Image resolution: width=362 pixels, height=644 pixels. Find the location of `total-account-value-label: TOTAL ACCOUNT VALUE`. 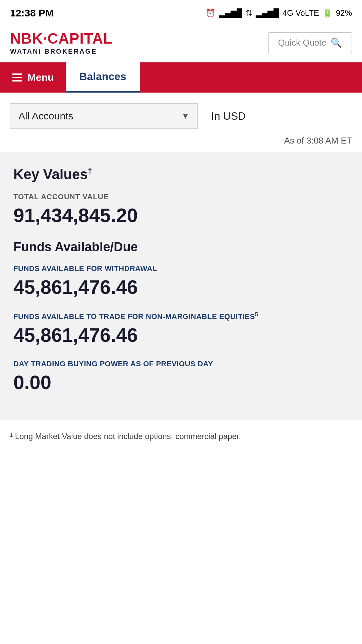

total-account-value-label: TOTAL ACCOUNT VALUE is located at coordinates (181, 197).